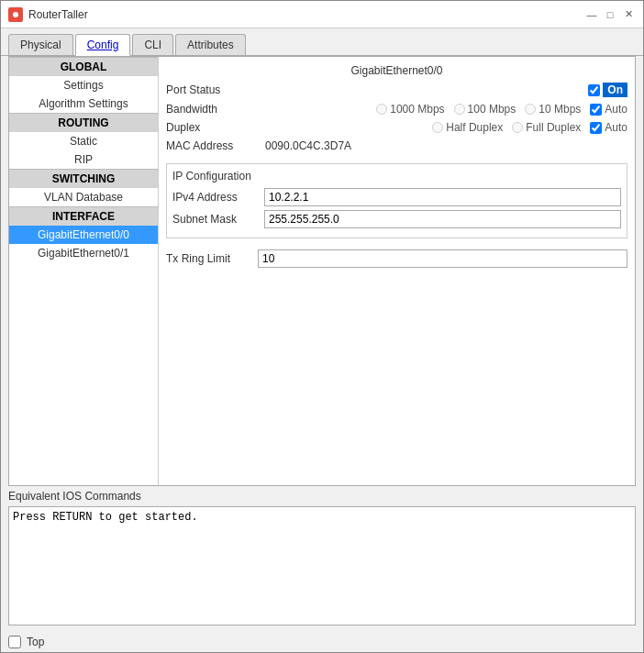 This screenshot has height=653, width=644. I want to click on duplex-radio-group: Half Duplex Full Duplex Auto, so click(442, 127).